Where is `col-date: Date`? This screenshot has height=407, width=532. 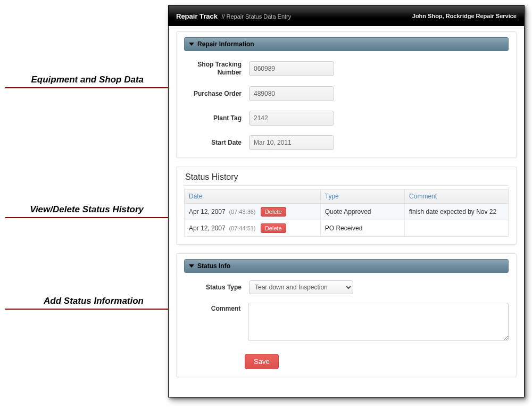 col-date: Date is located at coordinates (253, 197).